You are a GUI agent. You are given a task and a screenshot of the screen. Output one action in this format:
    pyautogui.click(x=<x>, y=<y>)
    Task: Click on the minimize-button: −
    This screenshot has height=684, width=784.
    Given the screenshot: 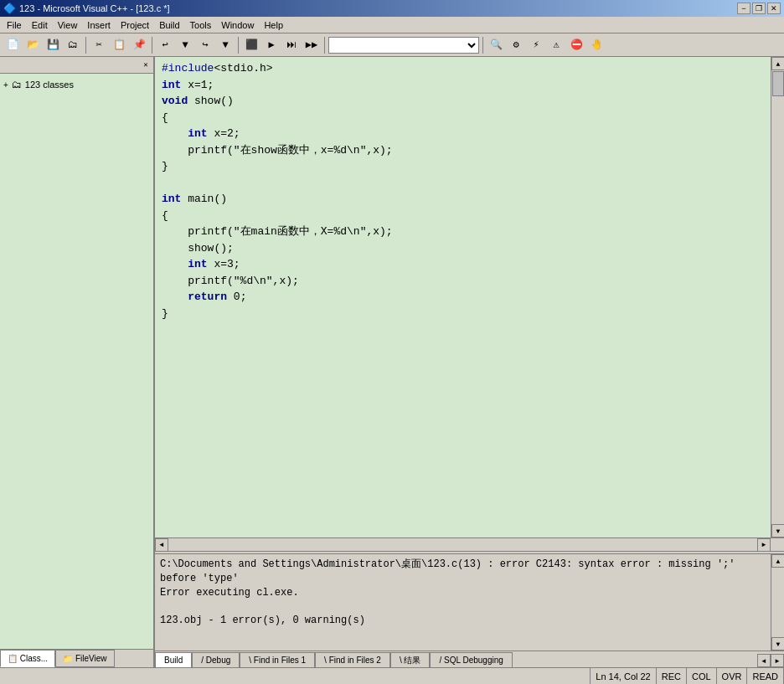 What is the action you would take?
    pyautogui.click(x=744, y=8)
    